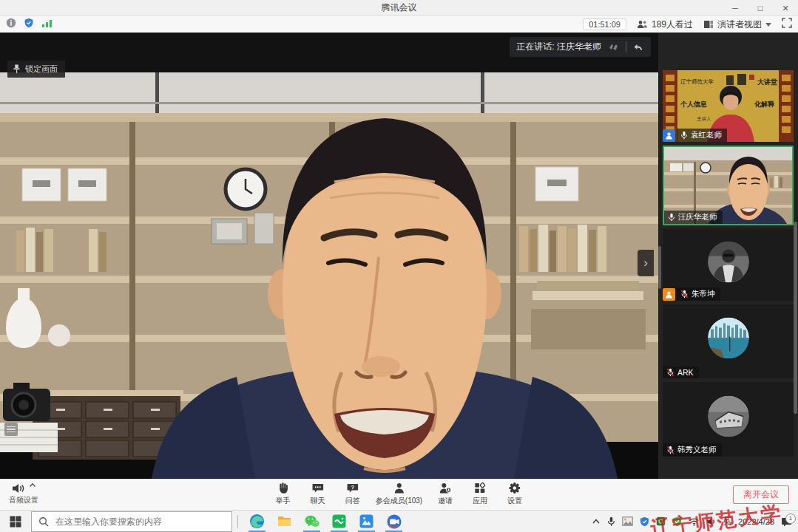  I want to click on status-strip: 01:51:09 189人看过 演讲者视图, so click(399, 25).